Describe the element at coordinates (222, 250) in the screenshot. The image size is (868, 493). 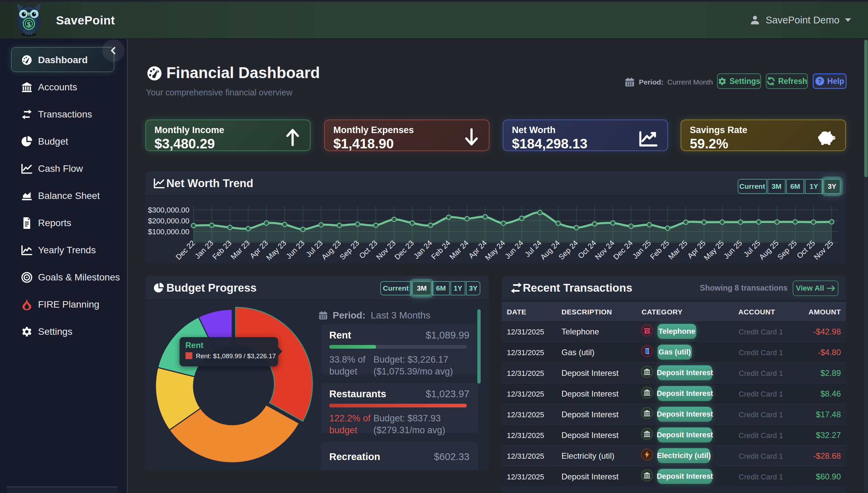
I see `svg-text: Feb 23` at that location.